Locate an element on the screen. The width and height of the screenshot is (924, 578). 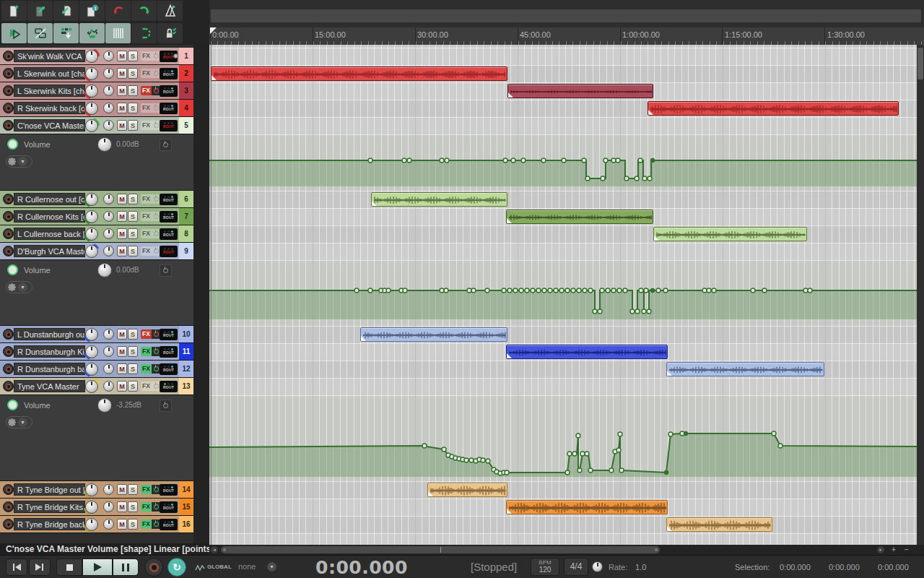
selection-end: 0:00.000 is located at coordinates (845, 567).